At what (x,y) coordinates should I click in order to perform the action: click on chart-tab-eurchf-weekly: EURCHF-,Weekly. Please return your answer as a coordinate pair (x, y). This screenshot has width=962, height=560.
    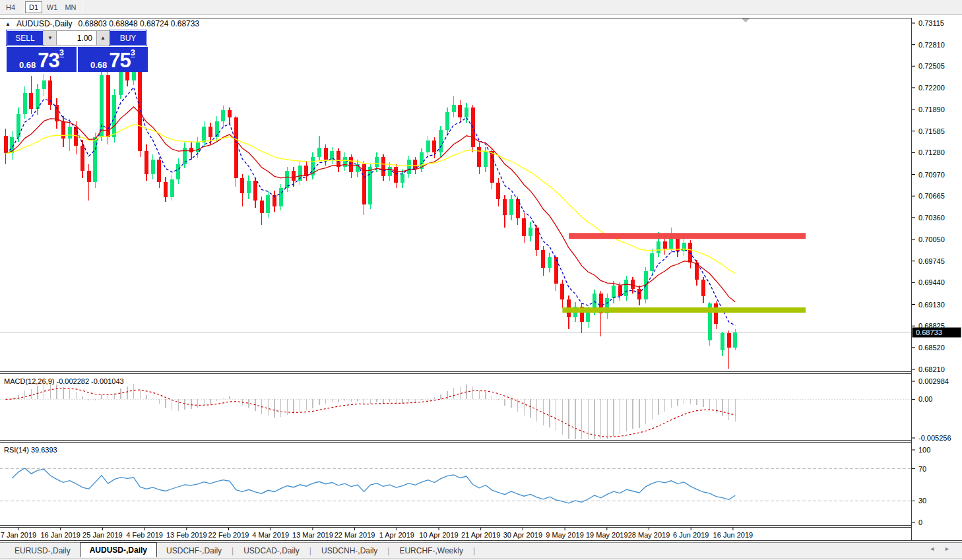
    Looking at the image, I should click on (431, 551).